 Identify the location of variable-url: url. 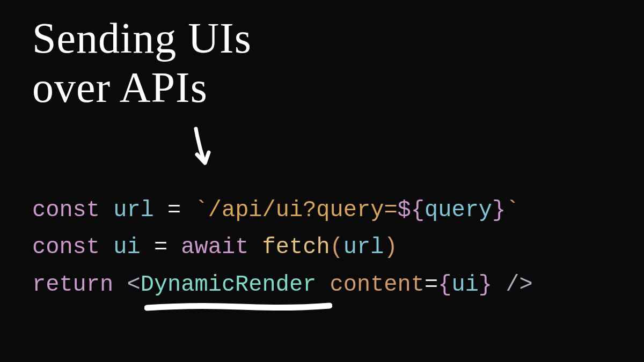
(134, 210).